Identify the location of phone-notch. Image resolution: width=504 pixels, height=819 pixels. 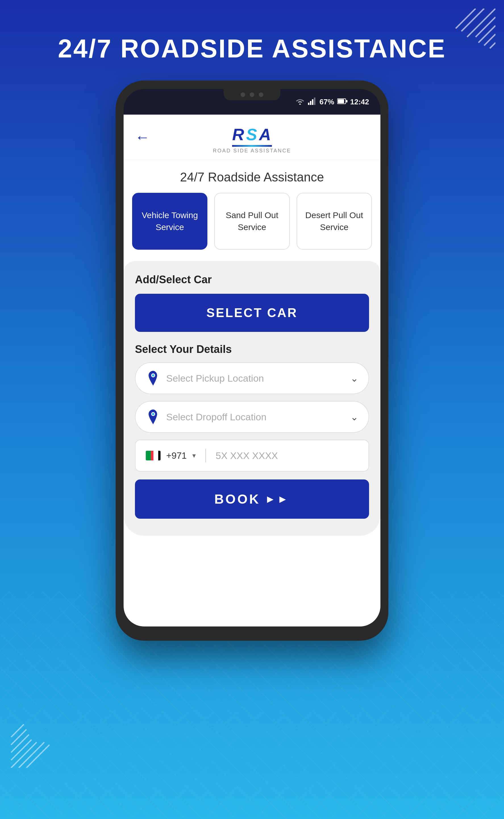
(252, 95).